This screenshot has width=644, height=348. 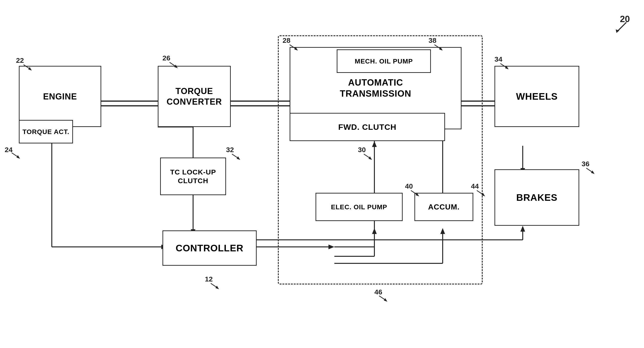 I want to click on fwd-clutch-box: FWD. CLUTCH, so click(x=367, y=127).